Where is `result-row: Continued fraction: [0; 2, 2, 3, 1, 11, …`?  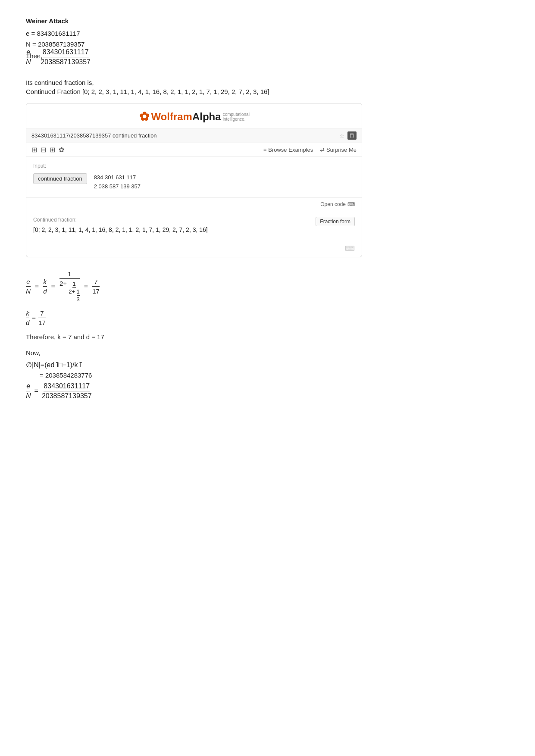
result-row: Continued fraction: [0; 2, 2, 3, 1, 11, … is located at coordinates (194, 227).